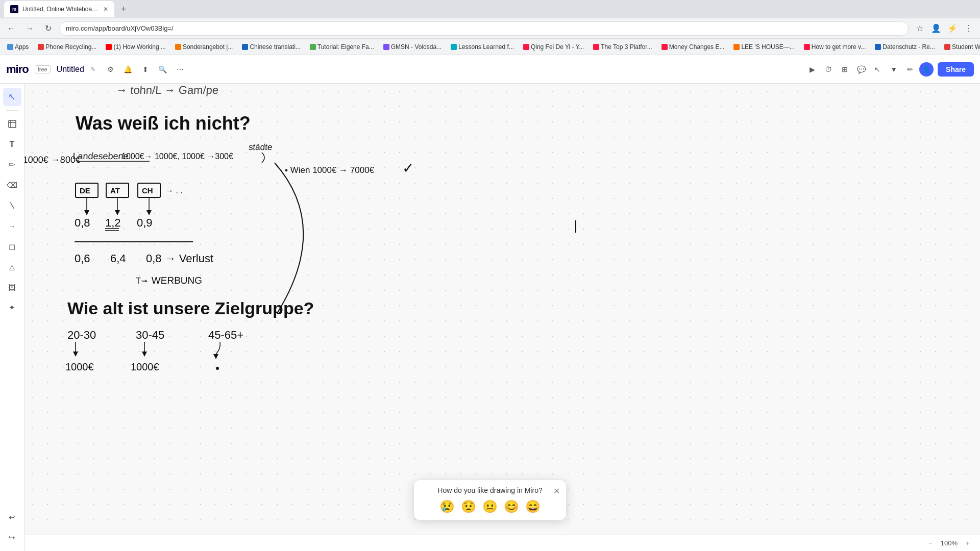  What do you see at coordinates (12, 124) in the screenshot?
I see `frames-tool` at bounding box center [12, 124].